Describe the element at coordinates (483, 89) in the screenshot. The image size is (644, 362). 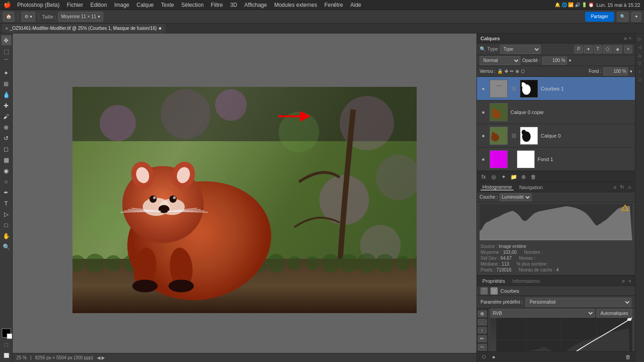
I see `layer-eye-courbes1: ●` at that location.